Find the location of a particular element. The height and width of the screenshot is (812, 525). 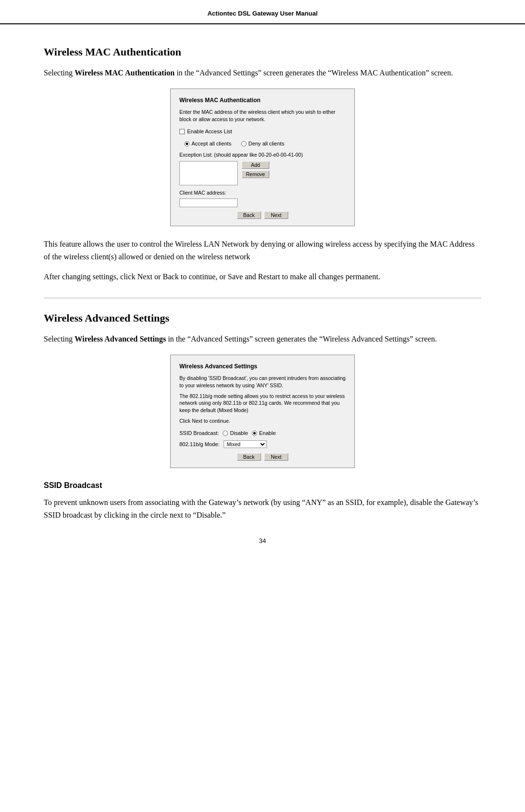

accept-all-radio is located at coordinates (187, 144).